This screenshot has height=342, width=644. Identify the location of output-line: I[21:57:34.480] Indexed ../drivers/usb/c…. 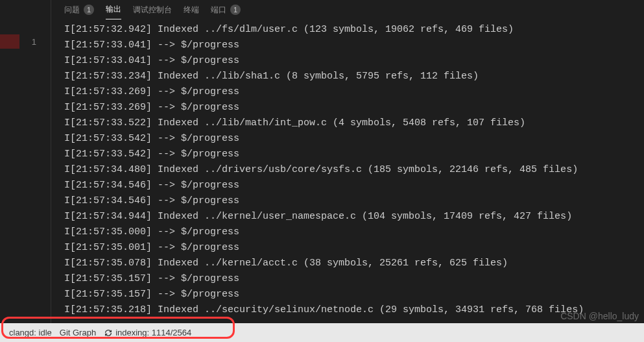
(354, 170).